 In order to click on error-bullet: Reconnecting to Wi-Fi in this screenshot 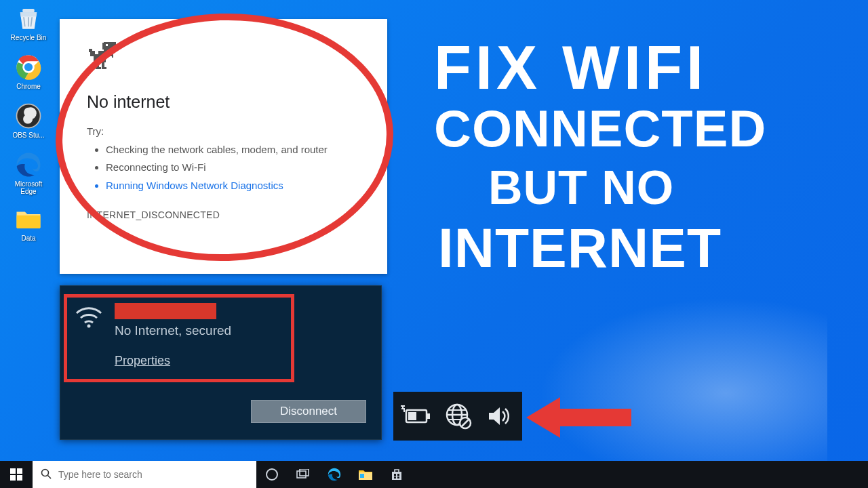, I will do `click(233, 167)`.